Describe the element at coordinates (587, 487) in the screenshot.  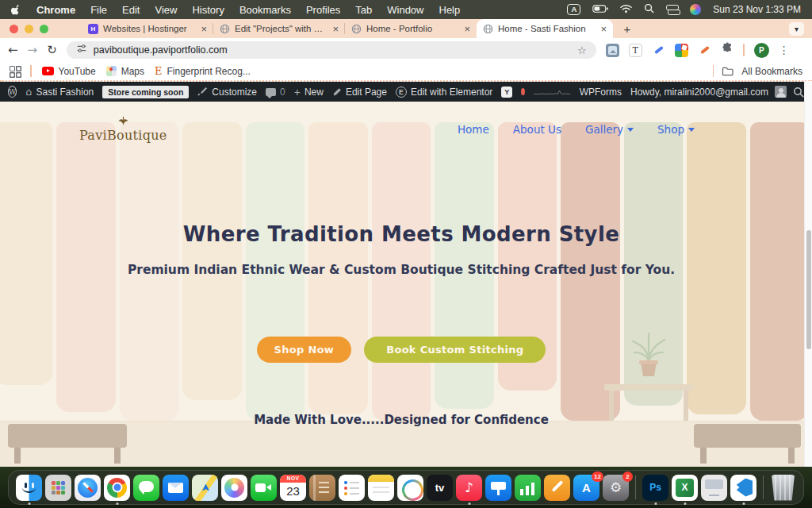
I see `dock-appstore-icon: A 12` at that location.